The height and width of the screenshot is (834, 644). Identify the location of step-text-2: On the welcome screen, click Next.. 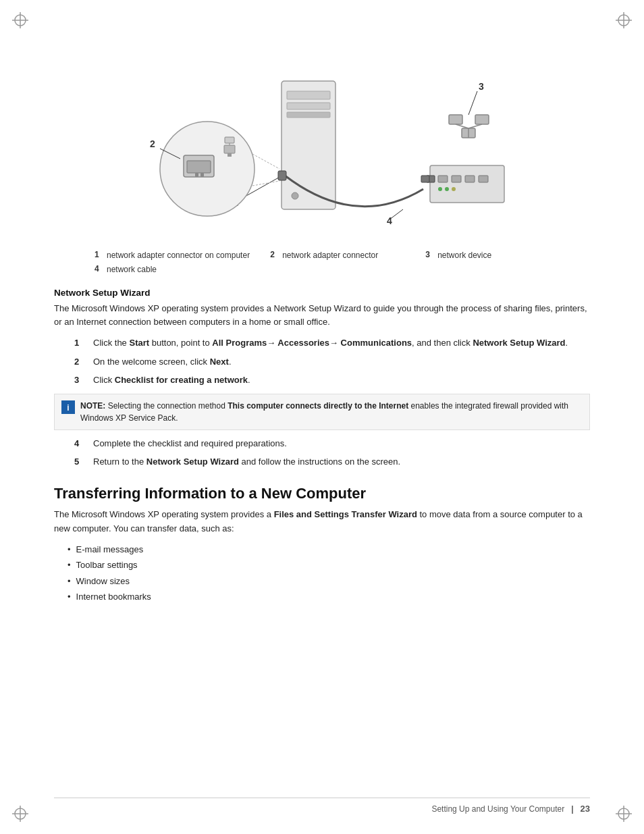
(342, 362).